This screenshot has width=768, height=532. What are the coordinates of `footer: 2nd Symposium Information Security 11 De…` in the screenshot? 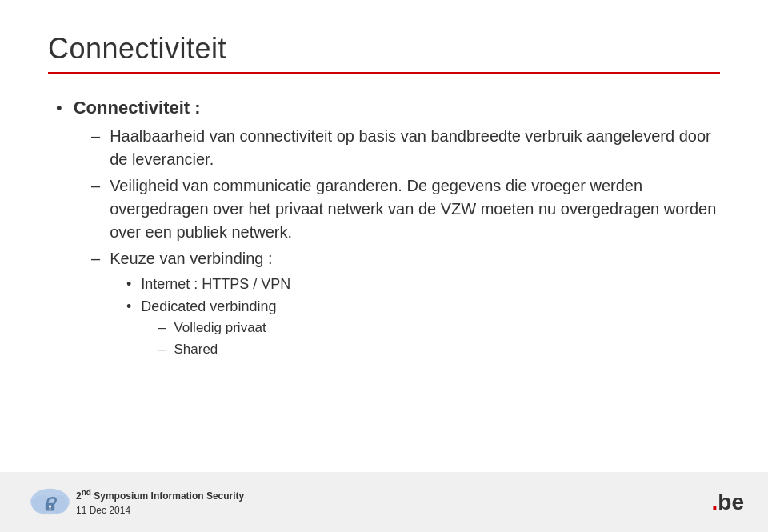 It's located at (384, 502).